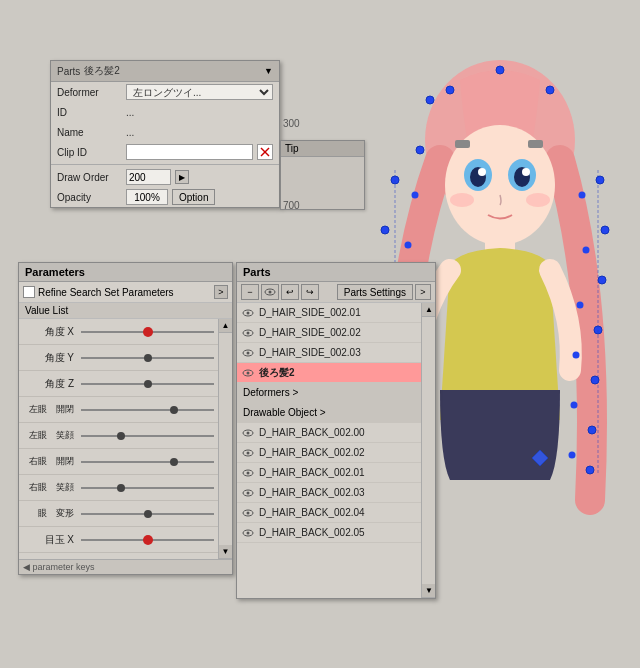  I want to click on parts-item: D_HAIR_SIDE_002.03, so click(329, 353).